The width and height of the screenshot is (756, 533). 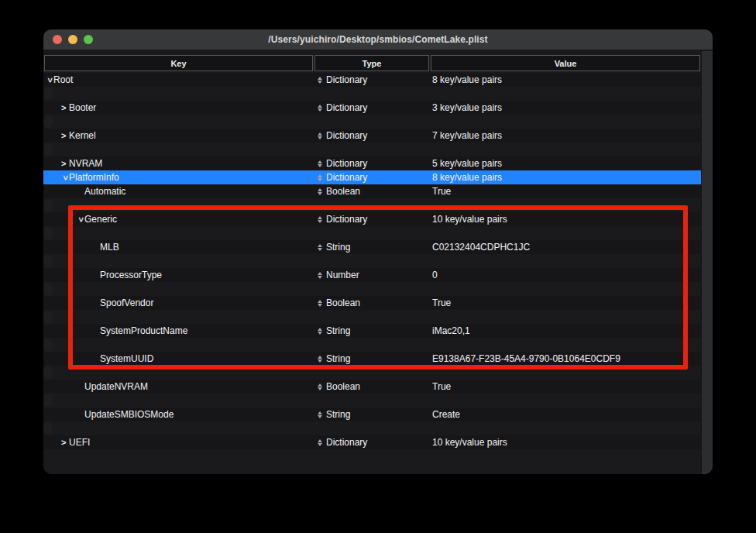 What do you see at coordinates (178, 80) in the screenshot?
I see `key-cell: >Root` at bounding box center [178, 80].